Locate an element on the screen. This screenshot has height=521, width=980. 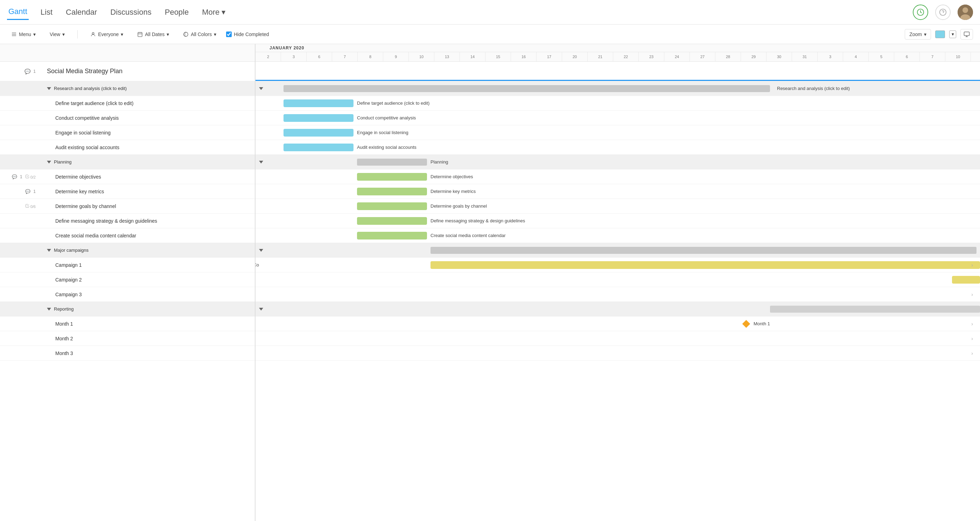
gantt-goals-channel-row: Determine goals by channel is located at coordinates (618, 206).